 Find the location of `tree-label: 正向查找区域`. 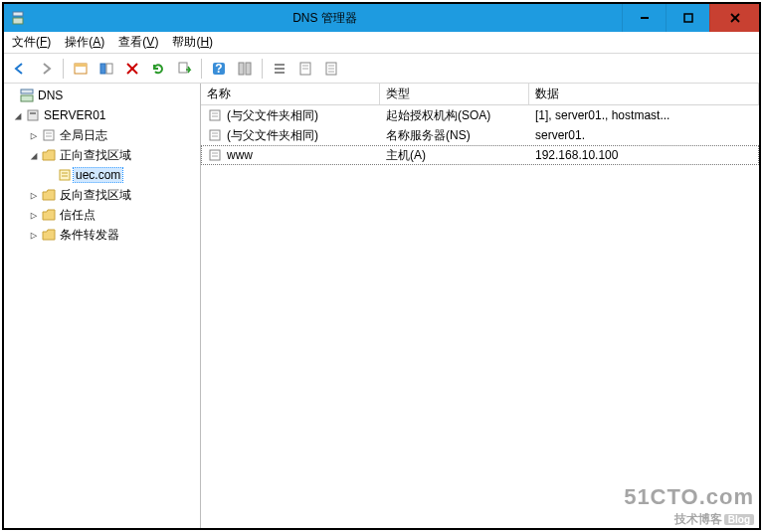

tree-label: 正向查找区域 is located at coordinates (96, 155).